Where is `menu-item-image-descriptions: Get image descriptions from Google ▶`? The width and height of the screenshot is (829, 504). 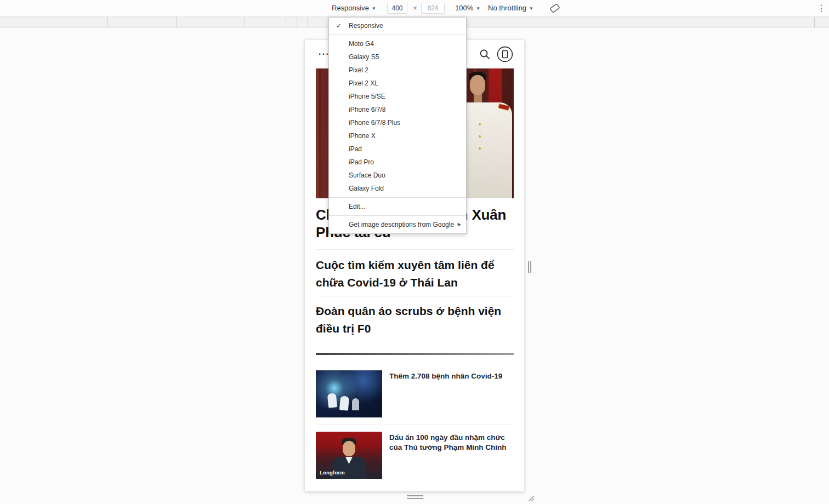
menu-item-image-descriptions: Get image descriptions from Google ▶ is located at coordinates (398, 225).